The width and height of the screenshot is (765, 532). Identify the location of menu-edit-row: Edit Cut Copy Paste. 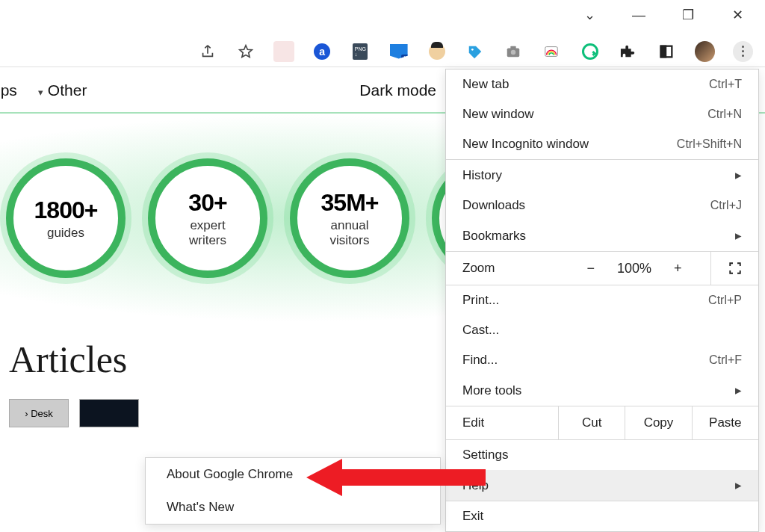
(602, 423).